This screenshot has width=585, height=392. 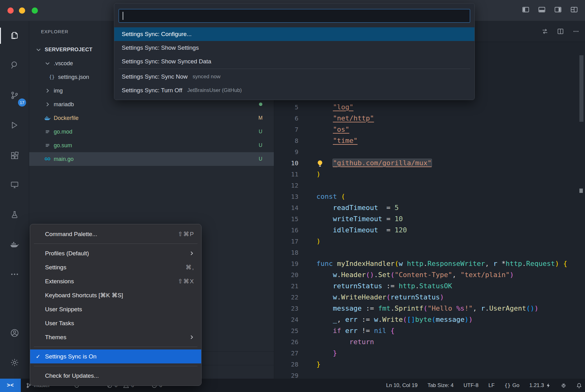 I want to click on code-text: _, err := w.Write([]byte(message)), so click(x=394, y=320).